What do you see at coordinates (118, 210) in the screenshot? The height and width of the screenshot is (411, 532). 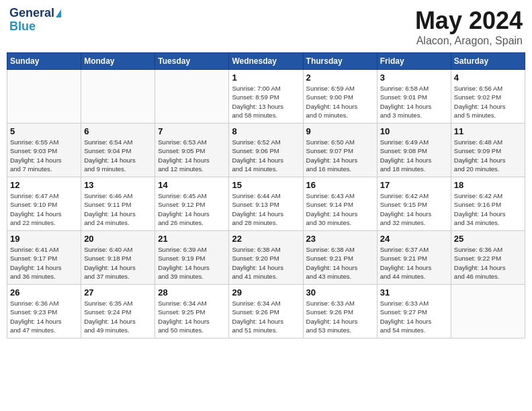 I see `day-info: Sunrise: 6:46 AM Sunset: 9:11 PM Dayligh…` at bounding box center [118, 210].